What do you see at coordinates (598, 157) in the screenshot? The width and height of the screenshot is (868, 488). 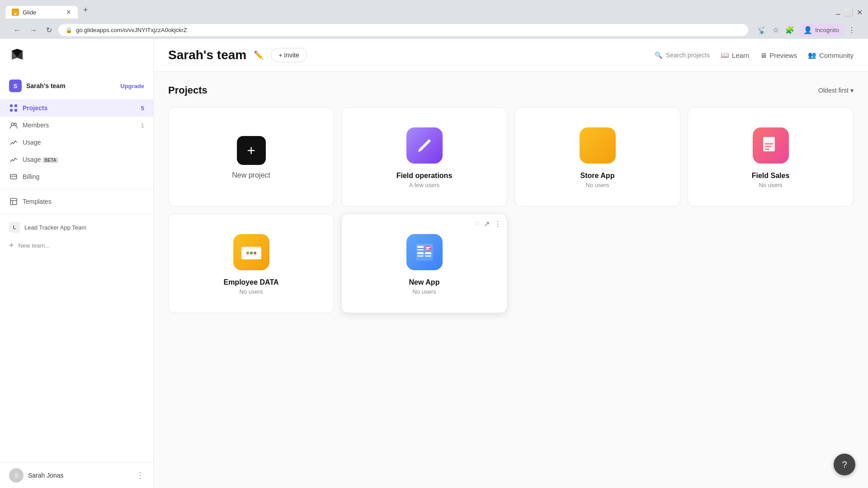 I see `store-app-card: Store App No users` at bounding box center [598, 157].